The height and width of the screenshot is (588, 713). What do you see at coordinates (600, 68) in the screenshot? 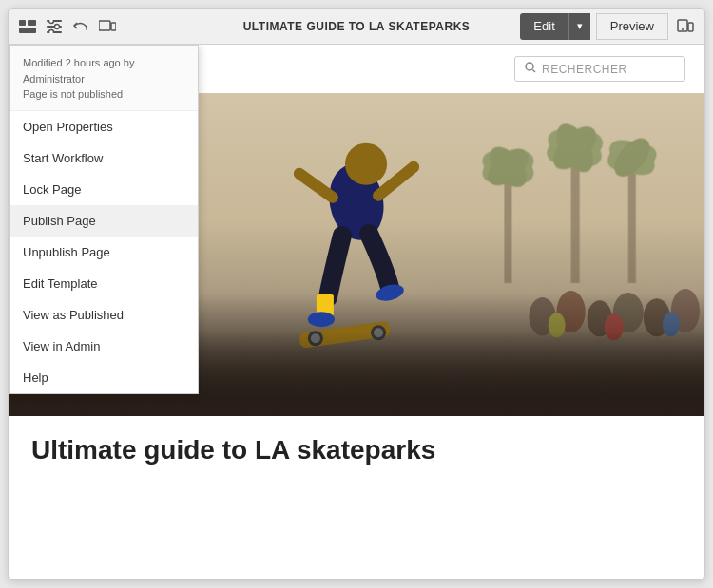
I see `search-box: RECHERCHER` at bounding box center [600, 68].